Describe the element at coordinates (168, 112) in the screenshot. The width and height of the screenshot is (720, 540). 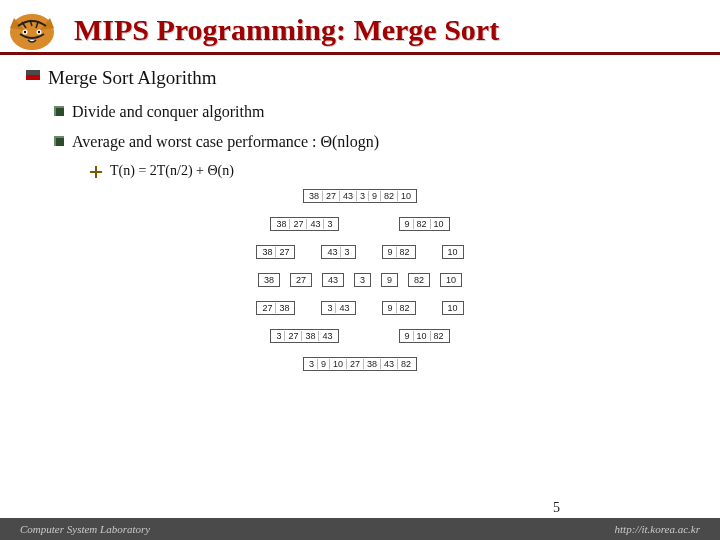
I see `bullet-text: Divide and conquer algorithm` at that location.